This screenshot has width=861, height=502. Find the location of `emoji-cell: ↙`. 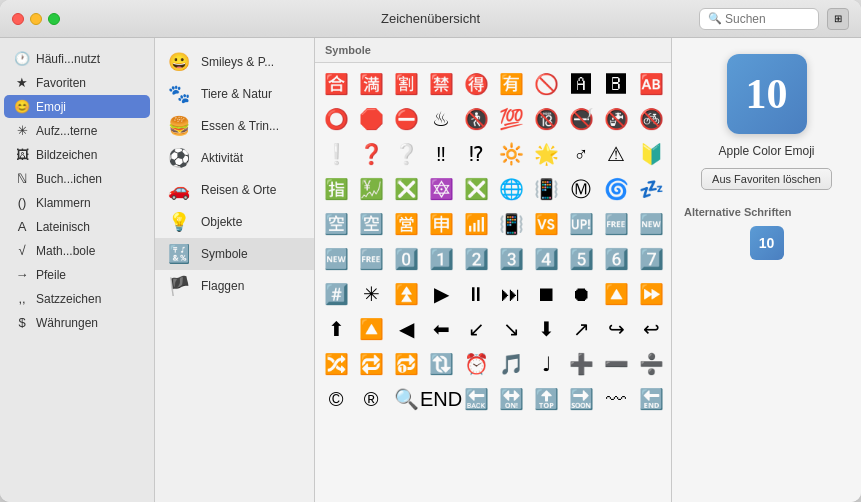

emoji-cell: ↙ is located at coordinates (476, 329).